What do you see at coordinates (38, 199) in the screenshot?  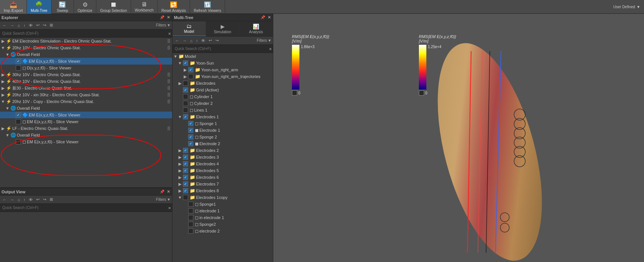 I see `output-view-undo-btn: ↩` at bounding box center [38, 199].